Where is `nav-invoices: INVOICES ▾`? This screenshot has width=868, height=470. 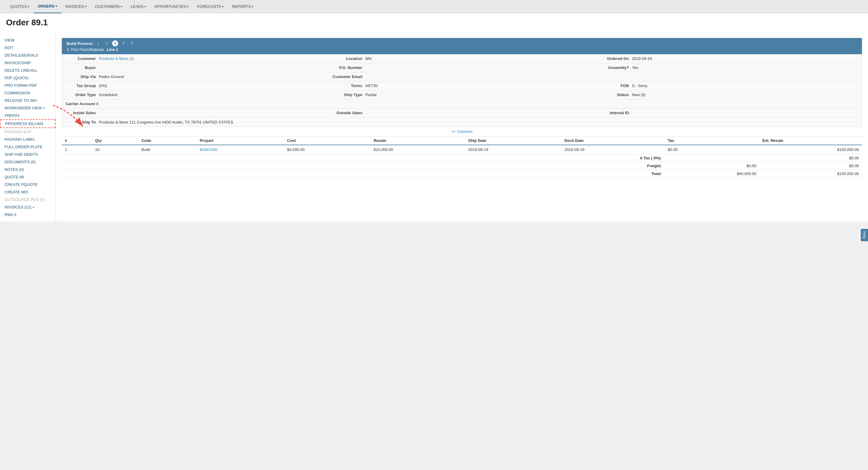
nav-invoices: INVOICES ▾ is located at coordinates (76, 7).